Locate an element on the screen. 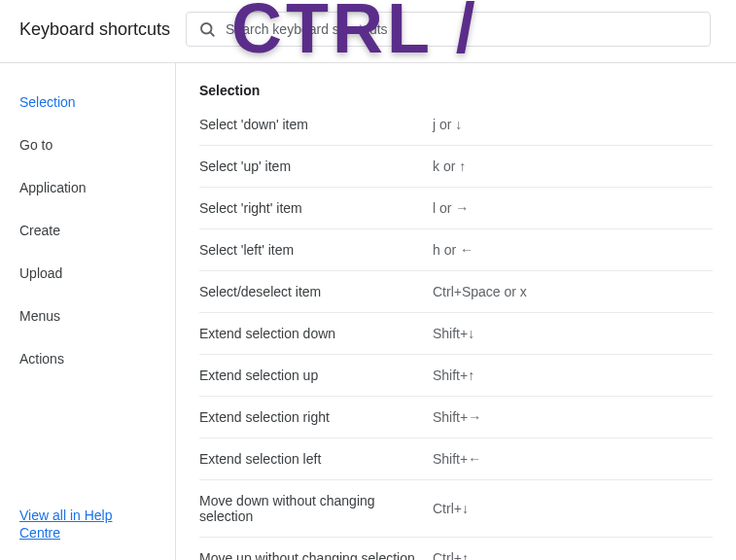  shortcut-row: Move down without changing selectionCtrl… is located at coordinates (456, 509).